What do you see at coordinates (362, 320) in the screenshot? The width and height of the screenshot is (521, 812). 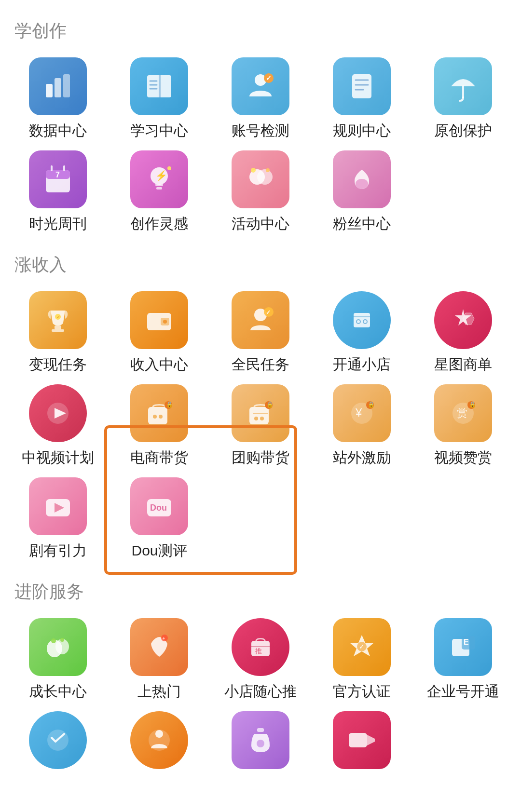 I see `shop-svg` at bounding box center [362, 320].